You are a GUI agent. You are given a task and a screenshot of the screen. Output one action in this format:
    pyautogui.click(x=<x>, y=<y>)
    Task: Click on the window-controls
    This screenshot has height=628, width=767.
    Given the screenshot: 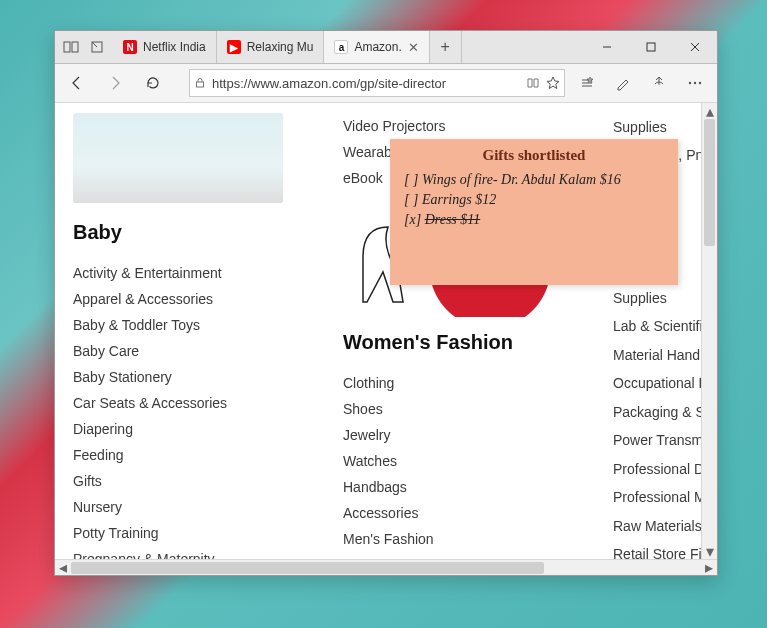 What is the action you would take?
    pyautogui.click(x=651, y=47)
    